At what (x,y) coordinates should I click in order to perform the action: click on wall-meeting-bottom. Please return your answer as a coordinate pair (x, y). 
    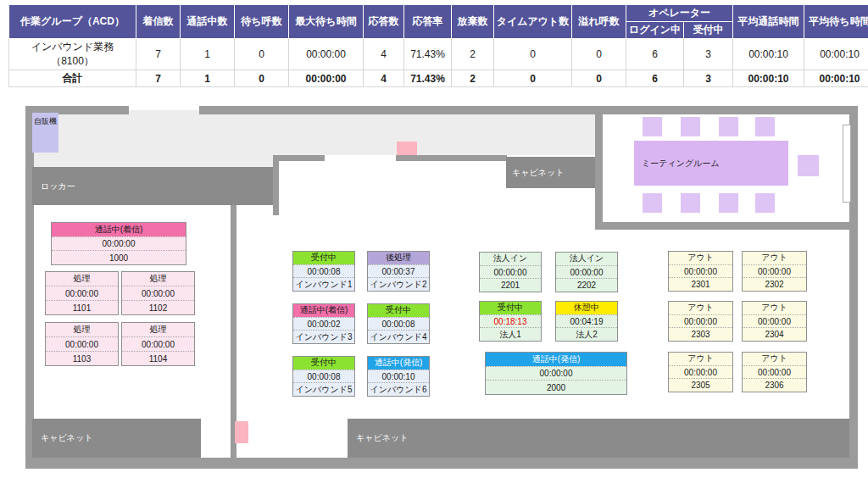
    Looking at the image, I should click on (722, 225).